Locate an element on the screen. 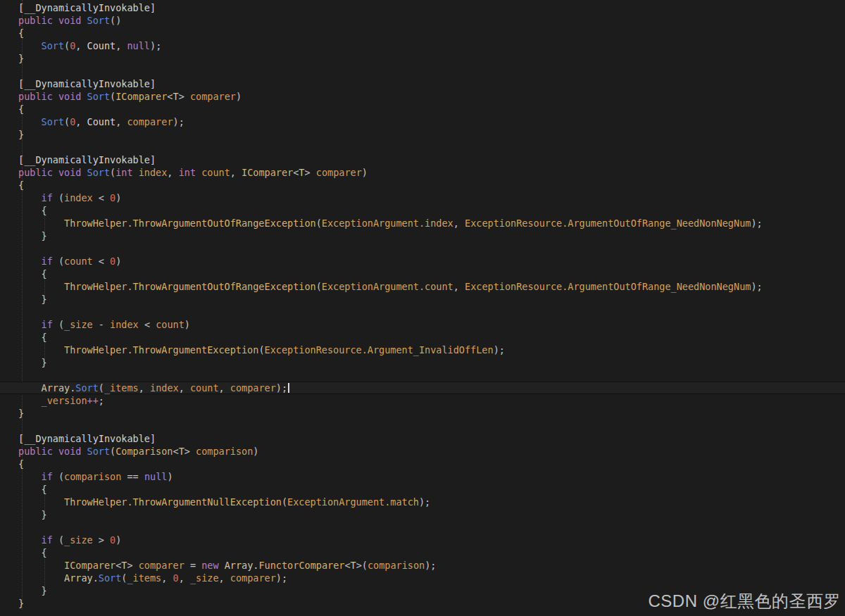  code-line: if (index < 0) is located at coordinates (423, 198).